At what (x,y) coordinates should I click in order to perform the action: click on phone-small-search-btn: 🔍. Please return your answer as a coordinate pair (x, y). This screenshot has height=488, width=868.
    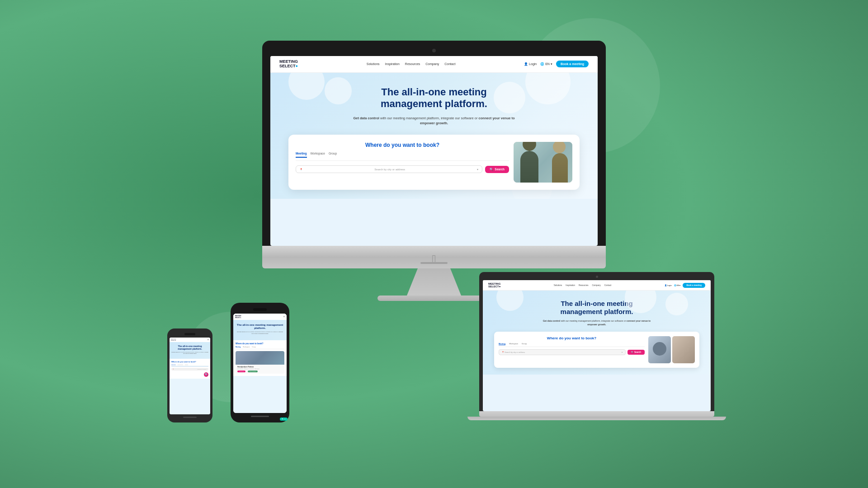
    Looking at the image, I should click on (206, 375).